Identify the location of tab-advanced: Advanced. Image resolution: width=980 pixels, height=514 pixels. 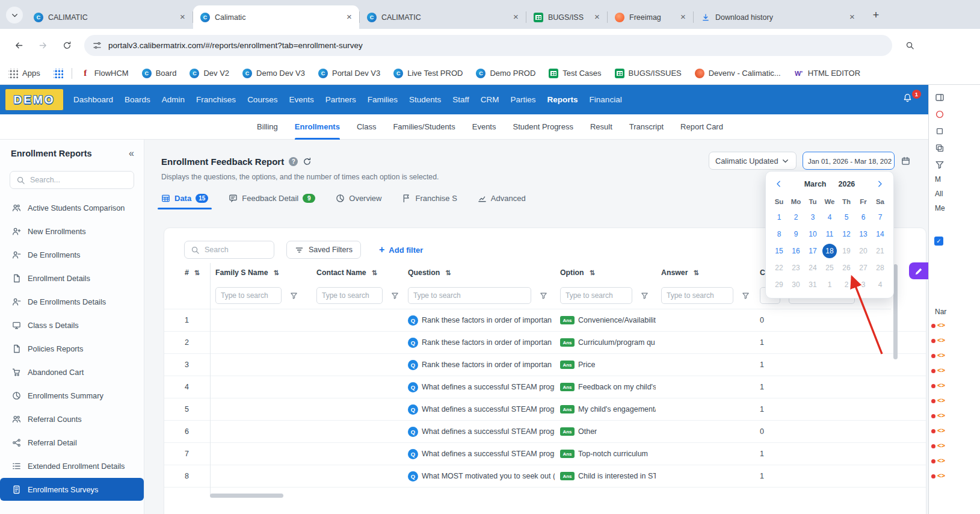
(502, 202).